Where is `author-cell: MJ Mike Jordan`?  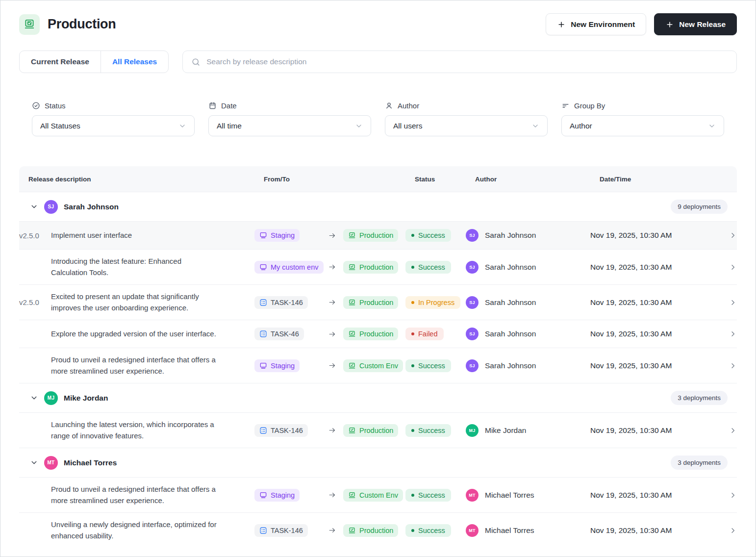 author-cell: MJ Mike Jordan is located at coordinates (528, 430).